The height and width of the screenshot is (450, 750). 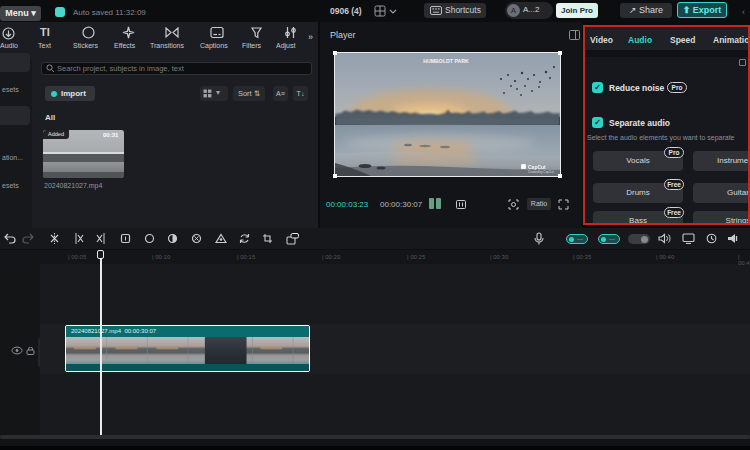 What do you see at coordinates (541, 172) in the screenshot?
I see `svg-text: Created by CapCut` at bounding box center [541, 172].